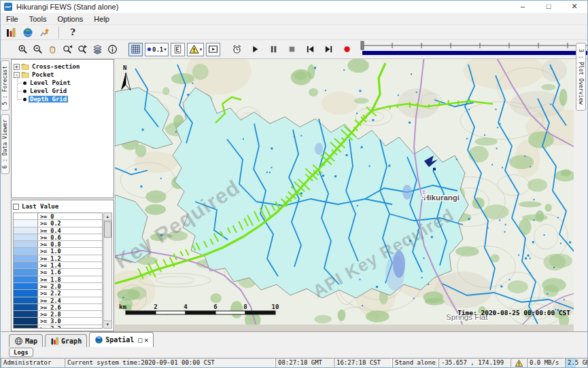  I want to click on spatial-display-icon, so click(28, 33).